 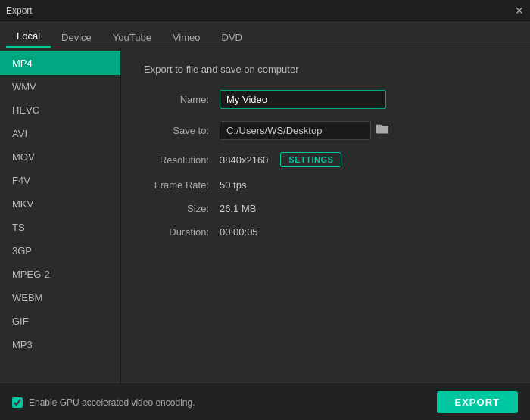 What do you see at coordinates (233, 185) in the screenshot?
I see `framerate-value: 50 fps` at bounding box center [233, 185].